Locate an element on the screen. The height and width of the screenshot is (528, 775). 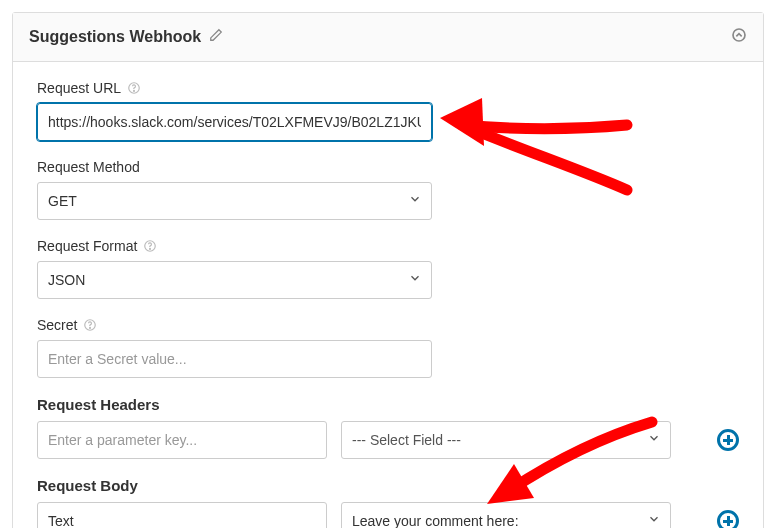
collapse-icon is located at coordinates (739, 37).